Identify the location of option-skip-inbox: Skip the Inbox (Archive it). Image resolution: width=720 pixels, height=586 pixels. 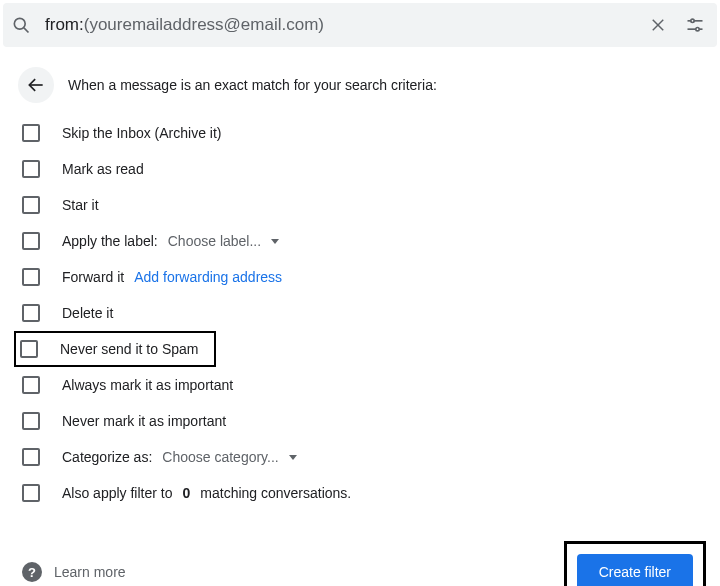
(363, 133).